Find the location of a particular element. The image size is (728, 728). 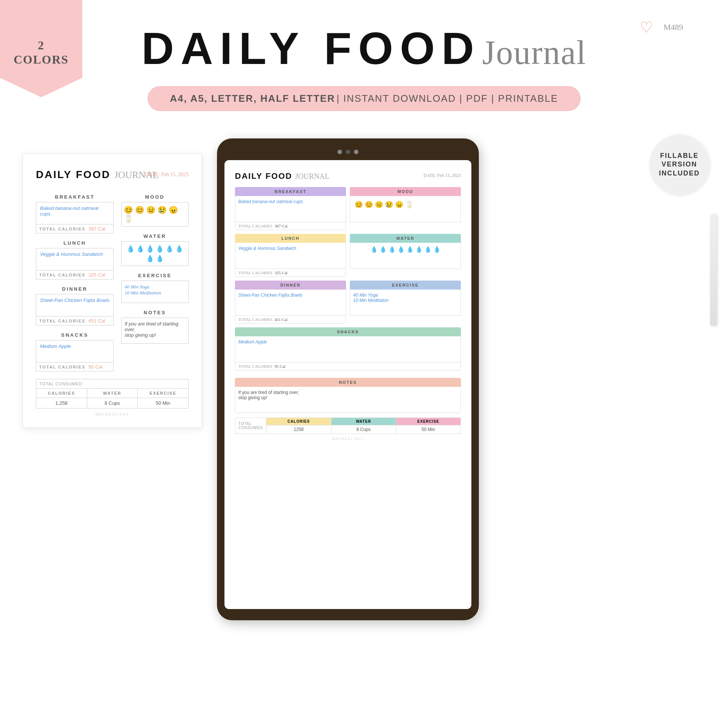

notes-label: NOTES is located at coordinates (155, 313).